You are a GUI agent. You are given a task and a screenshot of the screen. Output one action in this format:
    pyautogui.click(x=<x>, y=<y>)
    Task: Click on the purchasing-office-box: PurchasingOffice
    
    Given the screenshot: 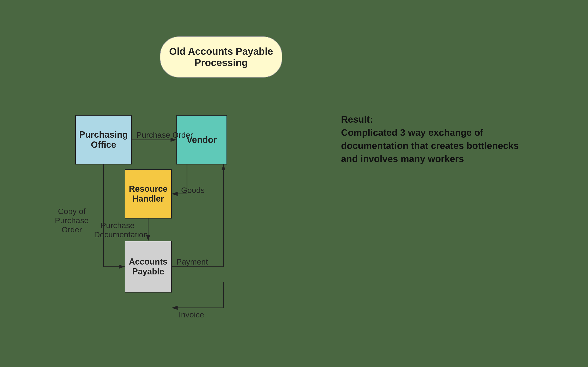 What is the action you would take?
    pyautogui.click(x=104, y=140)
    